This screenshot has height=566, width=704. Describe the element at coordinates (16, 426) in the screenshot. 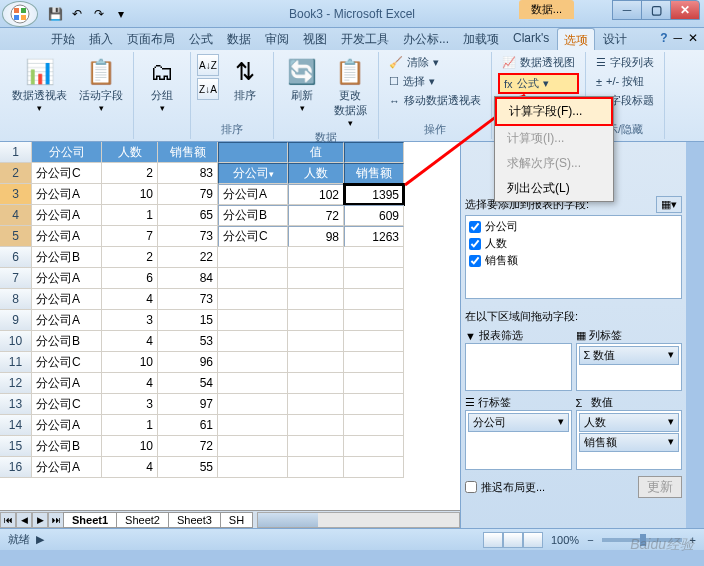

I see `cell: 14` at that location.